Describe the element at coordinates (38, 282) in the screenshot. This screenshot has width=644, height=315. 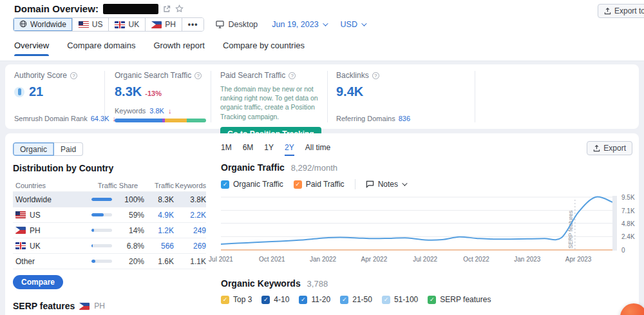
I see `compare-button: Compare` at that location.